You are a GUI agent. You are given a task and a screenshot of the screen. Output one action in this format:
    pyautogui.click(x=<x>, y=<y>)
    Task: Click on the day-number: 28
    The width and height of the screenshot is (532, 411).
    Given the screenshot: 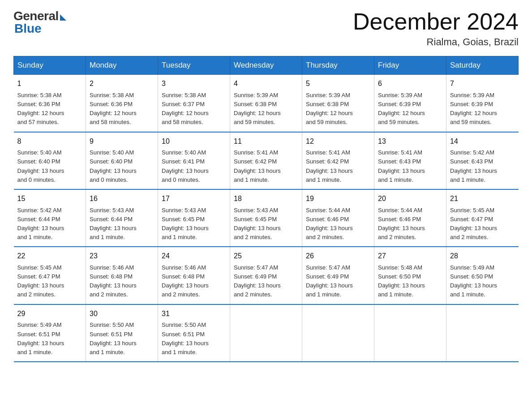 What is the action you would take?
    pyautogui.click(x=483, y=256)
    